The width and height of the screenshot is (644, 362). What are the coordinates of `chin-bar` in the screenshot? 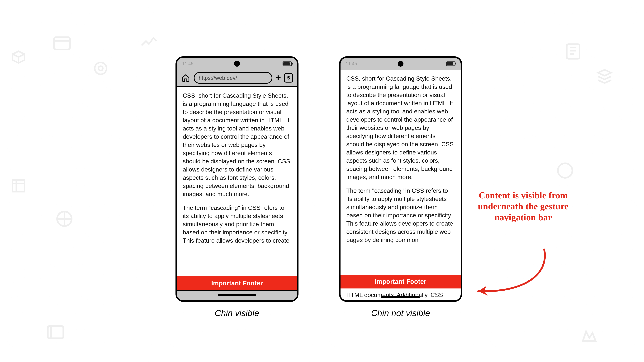 It's located at (237, 295).